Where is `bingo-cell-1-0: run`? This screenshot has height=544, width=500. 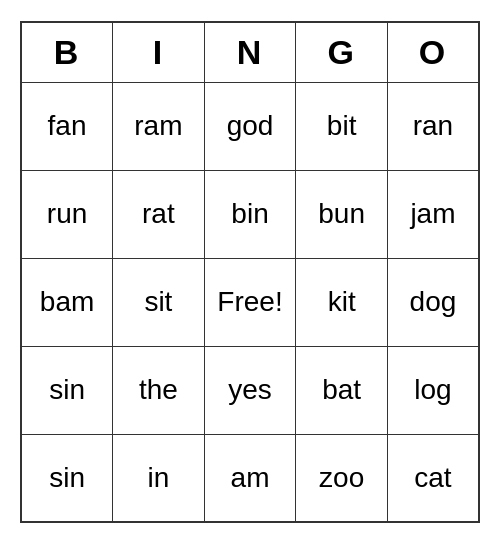 bingo-cell-1-0: run is located at coordinates (67, 214).